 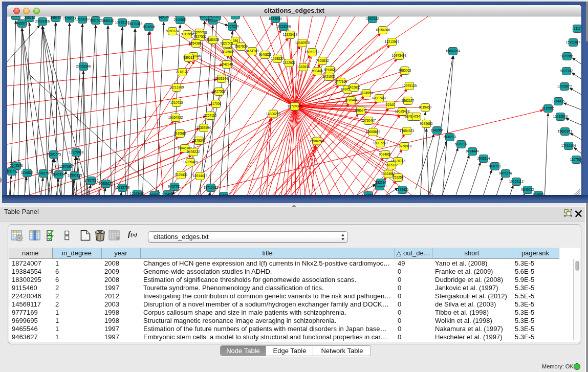 I want to click on svg-text: 417006, so click(x=216, y=103).